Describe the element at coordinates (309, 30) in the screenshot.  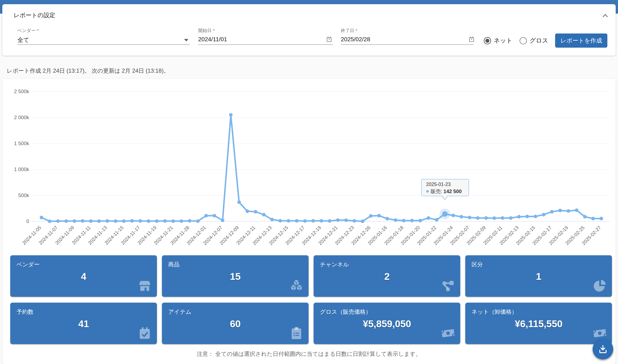
I see `report-settings-panel: レポートの設定 ベンダー * 全て 開始日 * 2024/11/01 終了日 *…` at that location.